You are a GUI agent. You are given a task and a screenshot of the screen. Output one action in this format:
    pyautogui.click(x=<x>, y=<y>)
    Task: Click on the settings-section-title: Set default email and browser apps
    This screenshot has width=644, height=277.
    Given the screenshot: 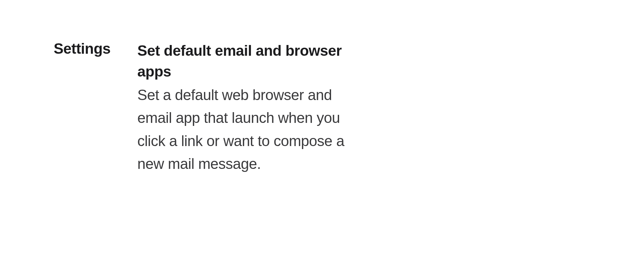 What is the action you would take?
    pyautogui.click(x=241, y=61)
    